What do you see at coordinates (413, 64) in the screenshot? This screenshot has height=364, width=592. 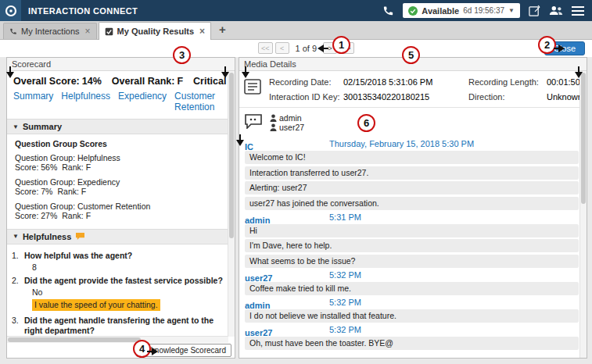 I see `media-details-panel-title: Media Details` at bounding box center [413, 64].